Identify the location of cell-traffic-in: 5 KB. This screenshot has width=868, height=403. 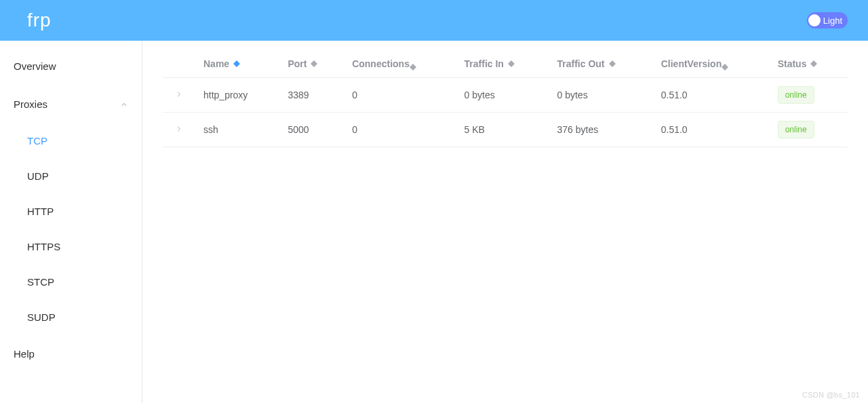
(503, 130).